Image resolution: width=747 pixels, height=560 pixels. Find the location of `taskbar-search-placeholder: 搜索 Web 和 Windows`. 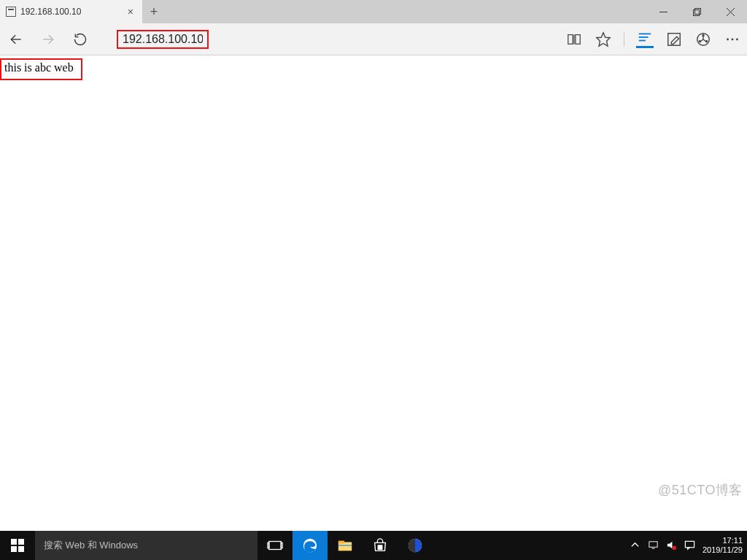

taskbar-search-placeholder: 搜索 Web 和 Windows is located at coordinates (90, 545).